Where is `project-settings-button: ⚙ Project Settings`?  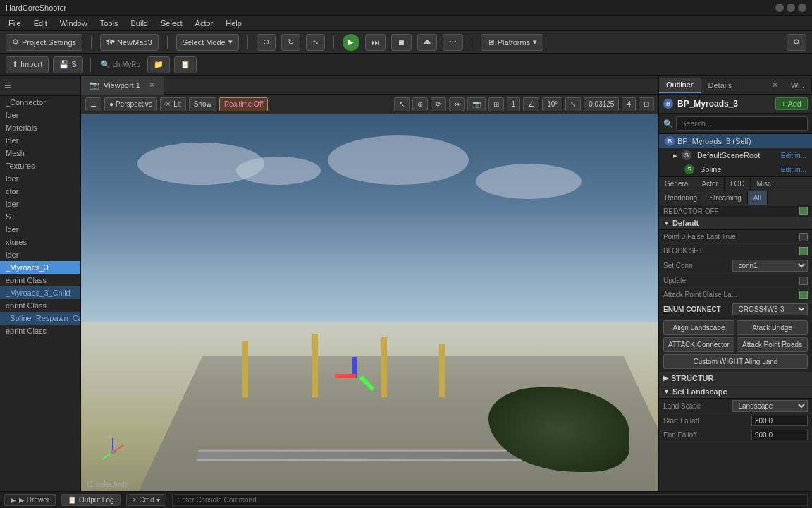 project-settings-button: ⚙ Project Settings is located at coordinates (44, 42).